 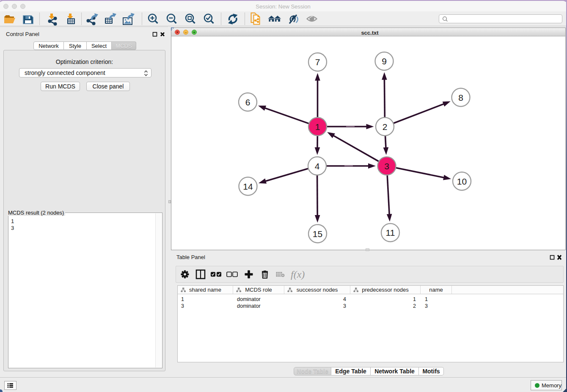 What do you see at coordinates (387, 166) in the screenshot?
I see `svg-text: 3` at bounding box center [387, 166].